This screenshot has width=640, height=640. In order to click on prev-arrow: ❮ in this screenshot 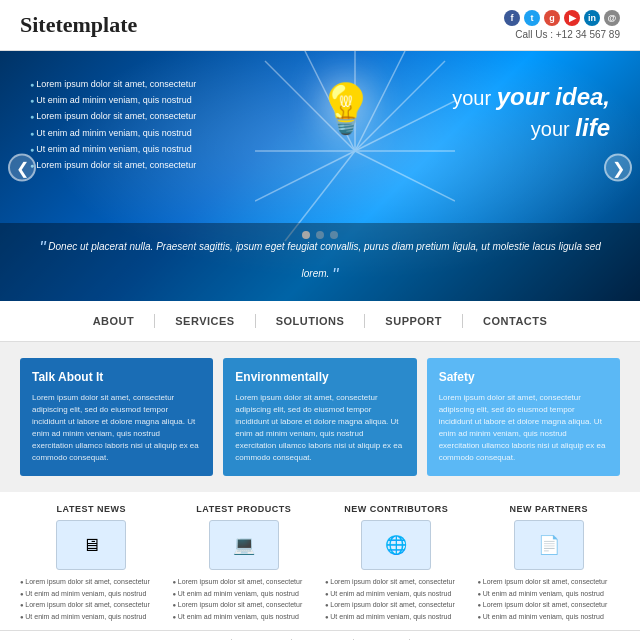, I will do `click(22, 168)`.